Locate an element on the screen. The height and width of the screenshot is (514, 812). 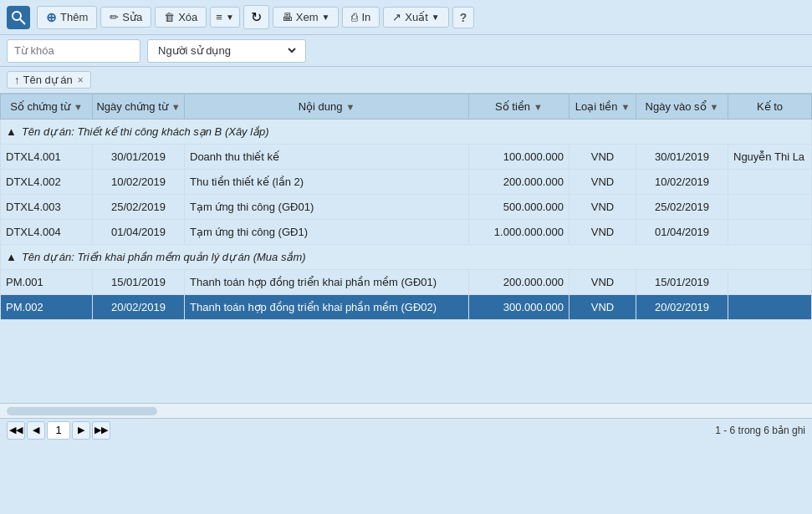
xuat-button: ↗ Xuất ▼ is located at coordinates (416, 17).